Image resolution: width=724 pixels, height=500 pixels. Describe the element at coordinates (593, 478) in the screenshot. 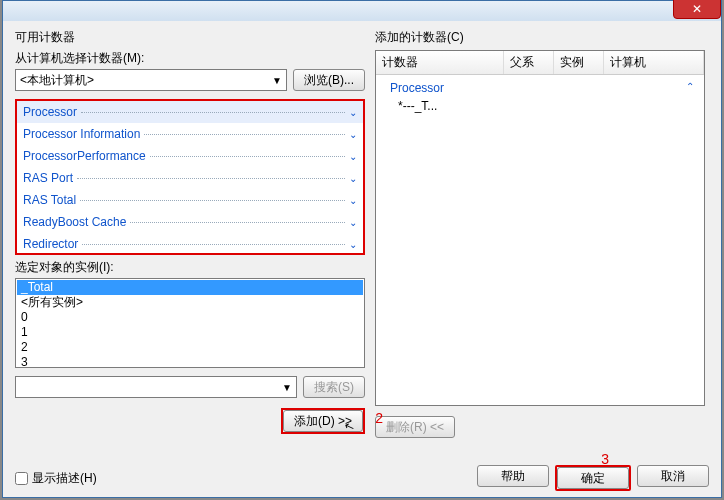

I see `ok-button: 确定` at that location.